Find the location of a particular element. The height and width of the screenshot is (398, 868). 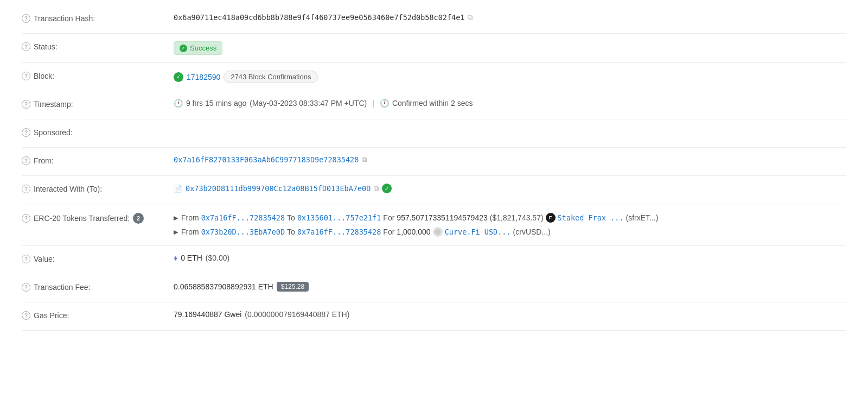

copy-tx-hash-icon: ⧉ is located at coordinates (470, 17).